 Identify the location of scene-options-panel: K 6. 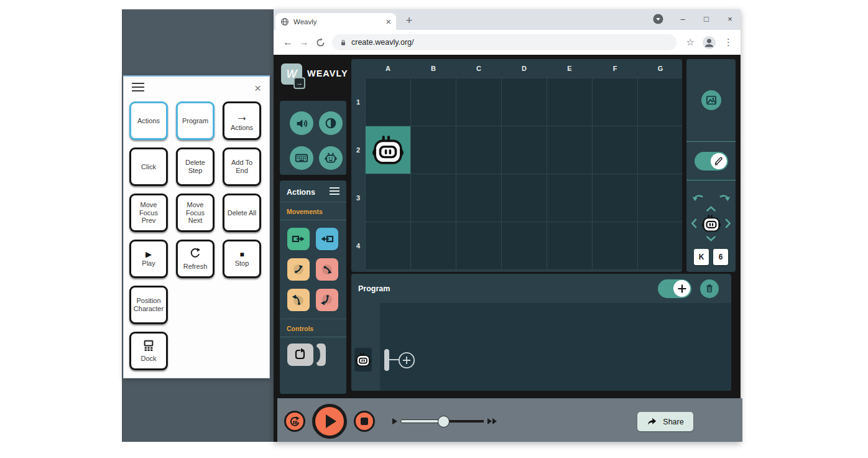
(711, 166).